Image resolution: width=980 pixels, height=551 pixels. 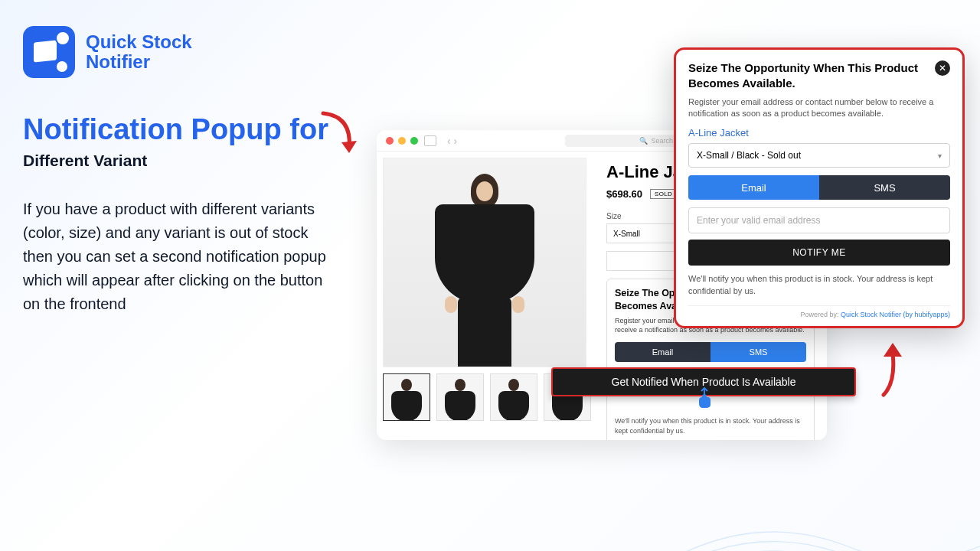 I want to click on variant-select: X-Small / Black - Sold out ▾, so click(x=819, y=155).